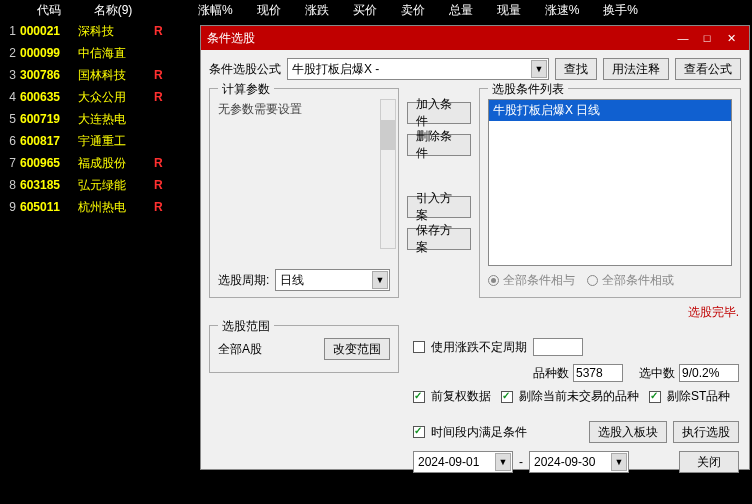  I want to click on table-row: 7600965福成股份R, so click(100, 163).